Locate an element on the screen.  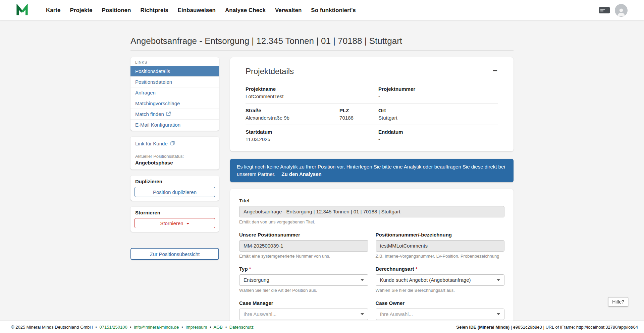
link-fuer-kunde-label: Link für Kunde is located at coordinates (152, 143).